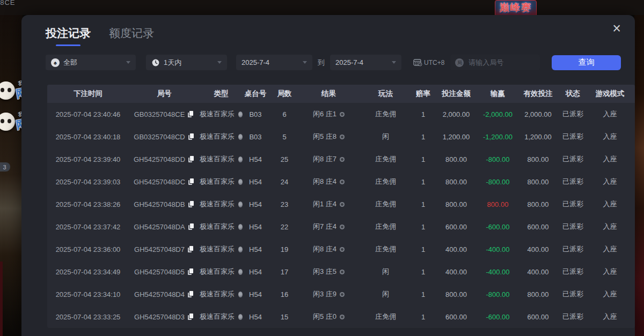 This screenshot has height=336, width=644. I want to click on time-range-select: 1天内, so click(187, 62).